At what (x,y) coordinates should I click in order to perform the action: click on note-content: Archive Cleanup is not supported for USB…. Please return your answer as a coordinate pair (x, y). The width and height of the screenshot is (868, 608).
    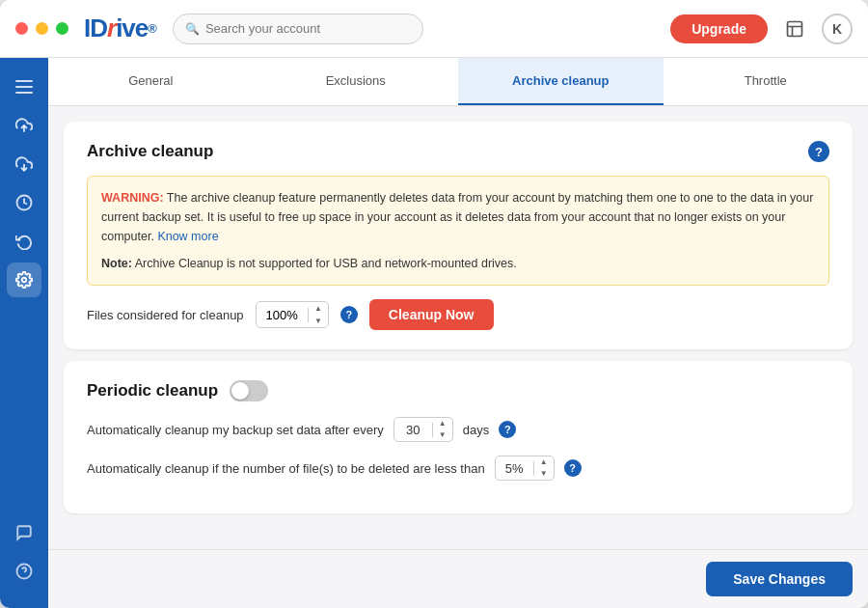
    Looking at the image, I should click on (326, 263).